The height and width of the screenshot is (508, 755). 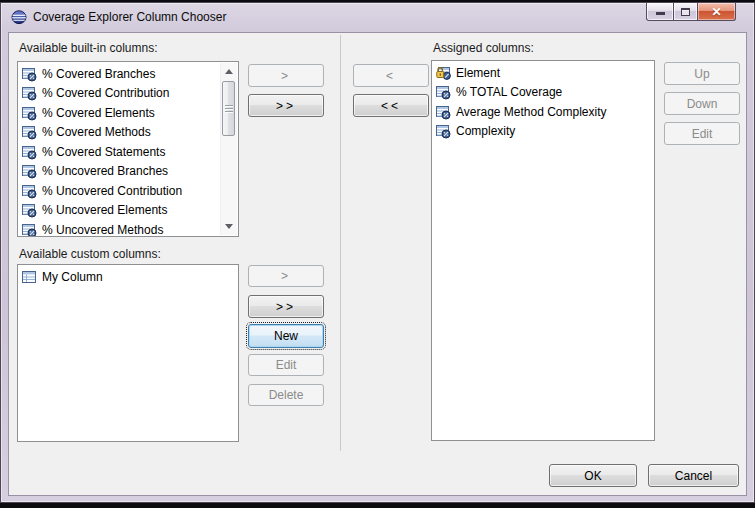 I want to click on assigned-edit-button: Edit, so click(x=702, y=134).